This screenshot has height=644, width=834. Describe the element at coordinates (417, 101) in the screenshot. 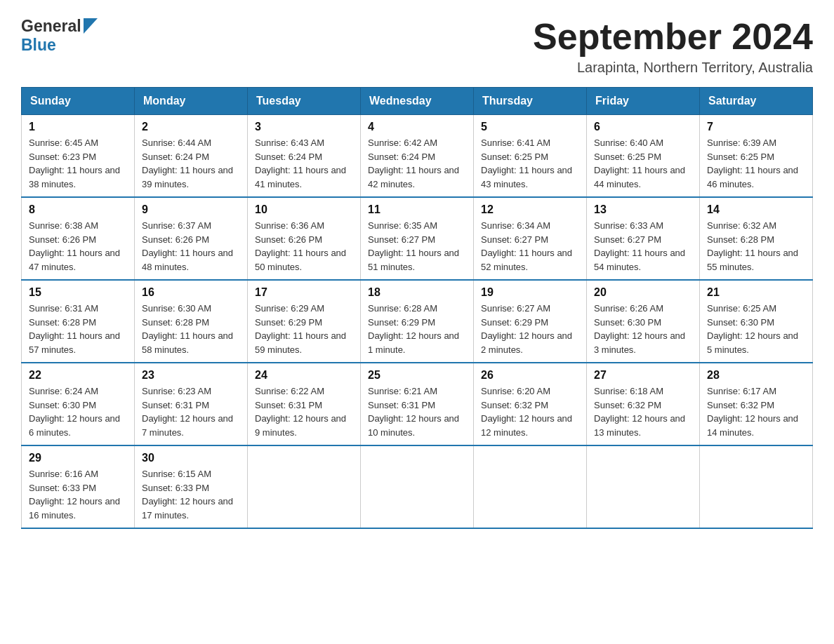

I see `weekday-header-row: SundayMondayTuesdayWednesdayThursdayFrid…` at that location.